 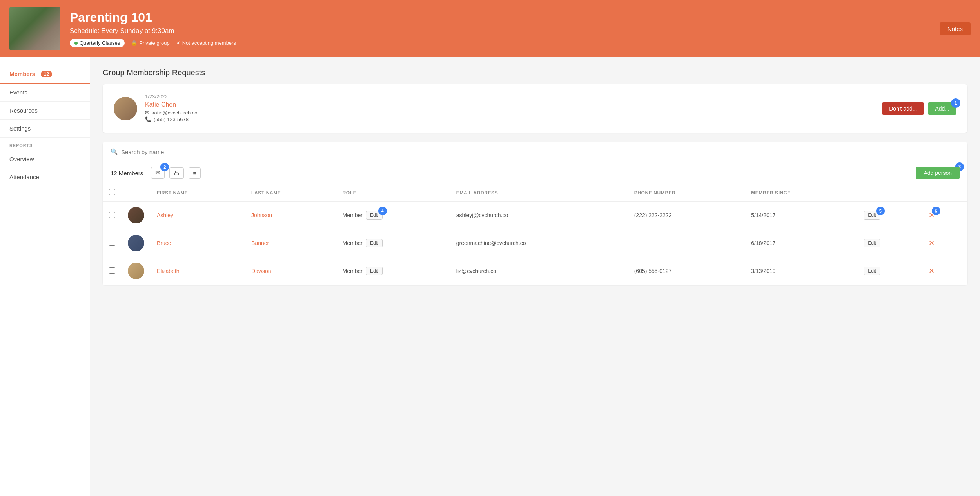 I want to click on row-delete-cell: ✕, so click(x=944, y=243).